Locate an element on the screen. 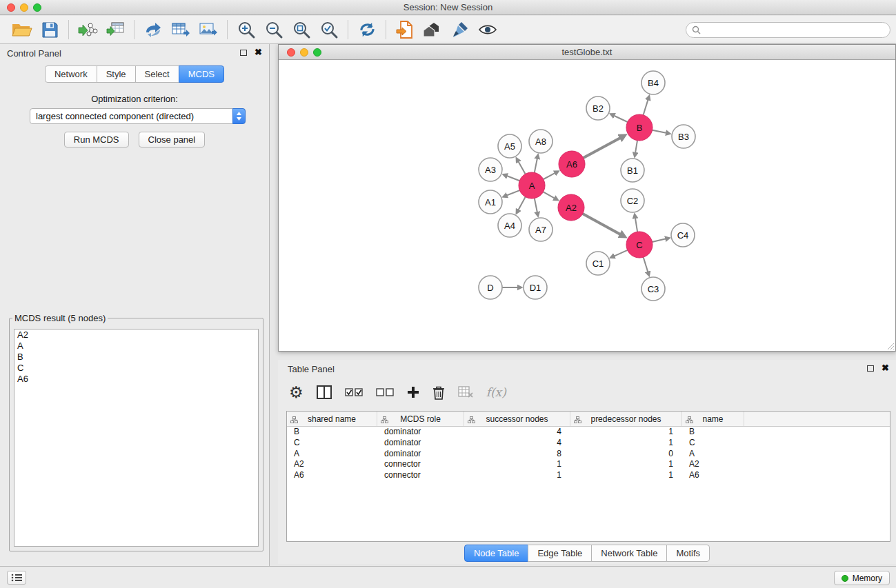 Image resolution: width=896 pixels, height=588 pixels. graph-node-A5: A5 is located at coordinates (510, 146).